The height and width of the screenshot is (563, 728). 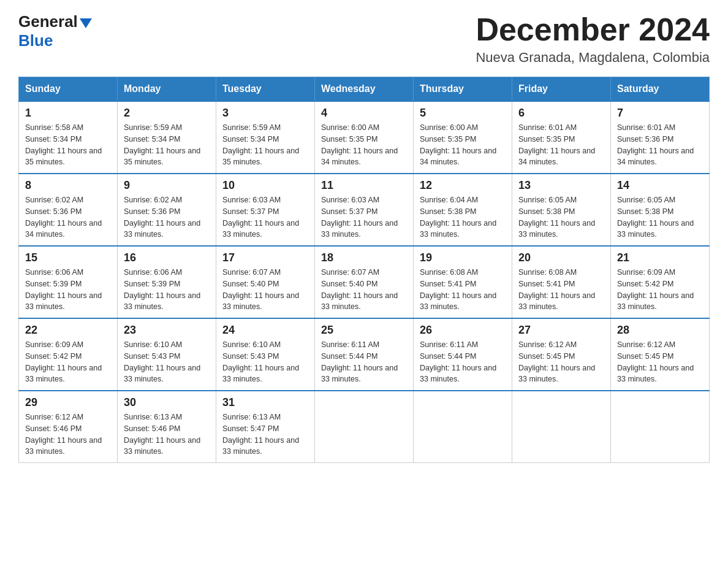 What do you see at coordinates (364, 427) in the screenshot?
I see `week-row-5: 29Sunrise: 6:12 AMSunset: 5:46 PMDayligh…` at bounding box center [364, 427].